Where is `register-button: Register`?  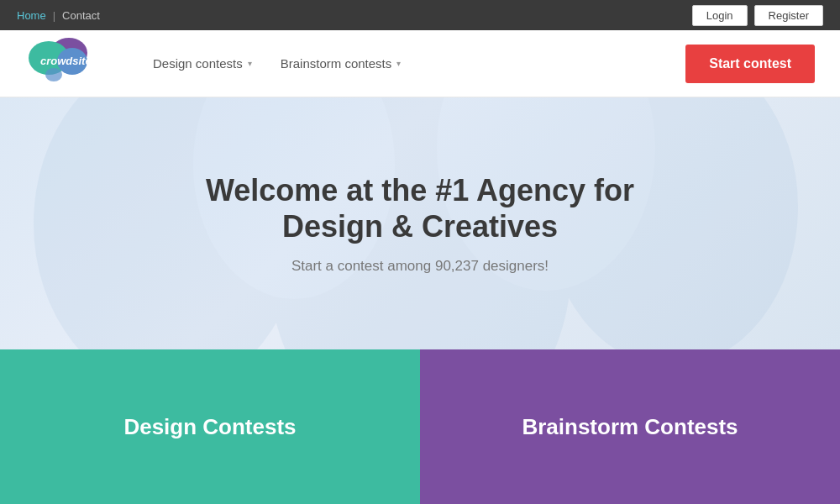 register-button: Register is located at coordinates (789, 15).